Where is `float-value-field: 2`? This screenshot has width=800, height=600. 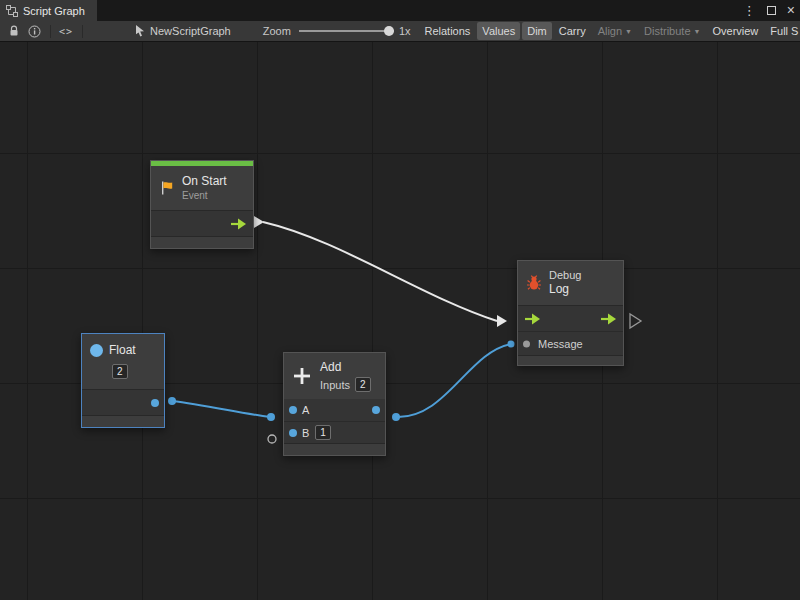 float-value-field: 2 is located at coordinates (120, 372).